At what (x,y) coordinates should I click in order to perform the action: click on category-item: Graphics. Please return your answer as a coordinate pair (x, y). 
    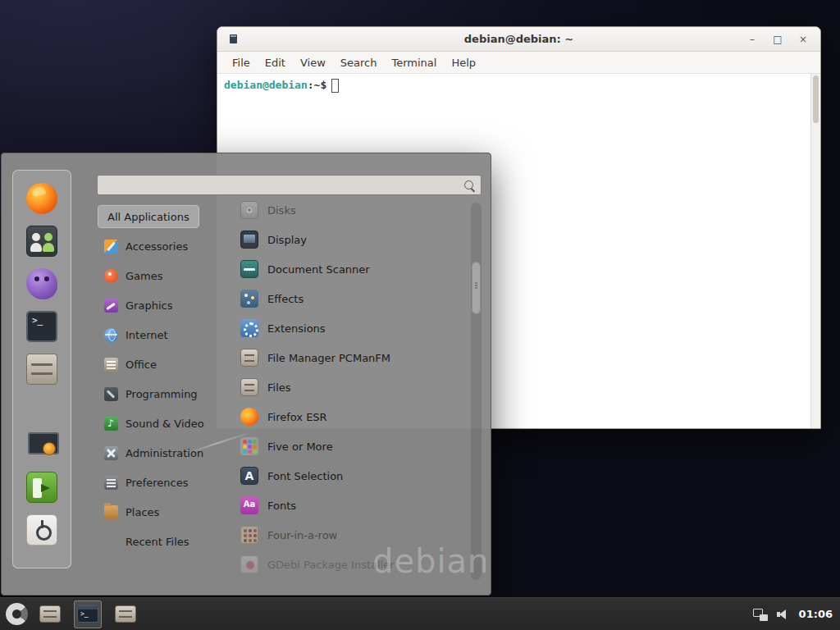
    Looking at the image, I should click on (138, 305).